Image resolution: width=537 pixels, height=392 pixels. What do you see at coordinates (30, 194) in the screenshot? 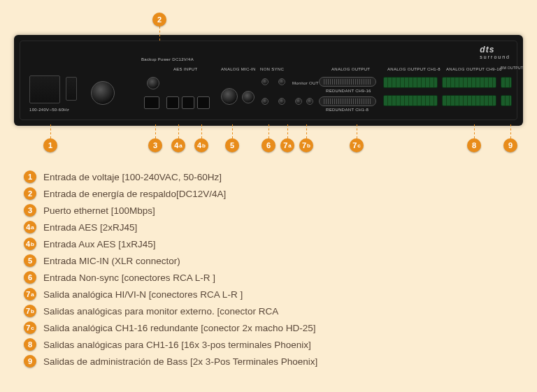
I see `legend-marker-2: 2` at bounding box center [30, 194].